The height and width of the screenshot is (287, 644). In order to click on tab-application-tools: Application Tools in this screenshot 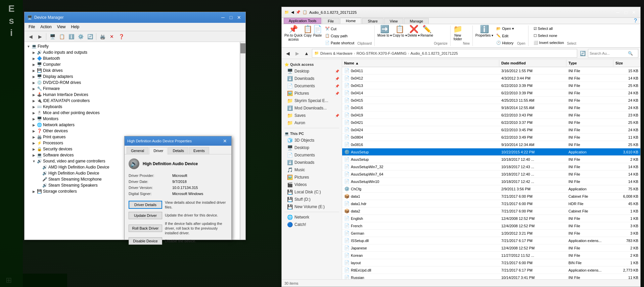, I will do `click(303, 21)`.